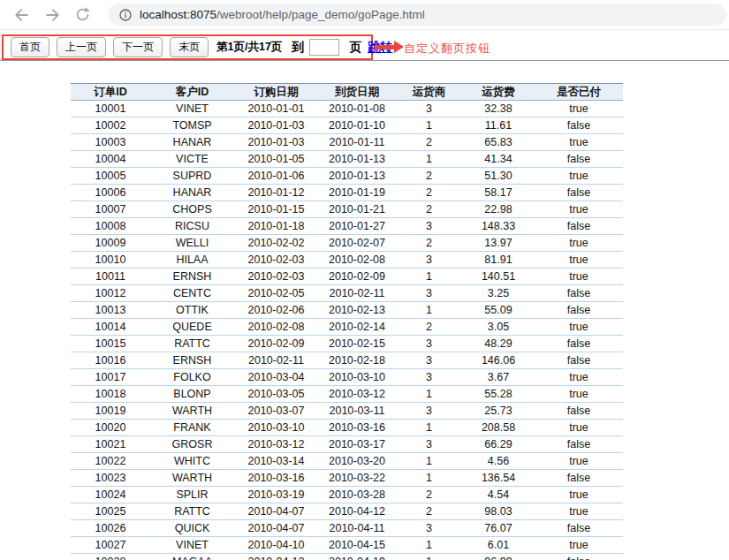 This screenshot has width=729, height=560. Describe the element at coordinates (357, 92) in the screenshot. I see `column-header: 到货日期` at that location.